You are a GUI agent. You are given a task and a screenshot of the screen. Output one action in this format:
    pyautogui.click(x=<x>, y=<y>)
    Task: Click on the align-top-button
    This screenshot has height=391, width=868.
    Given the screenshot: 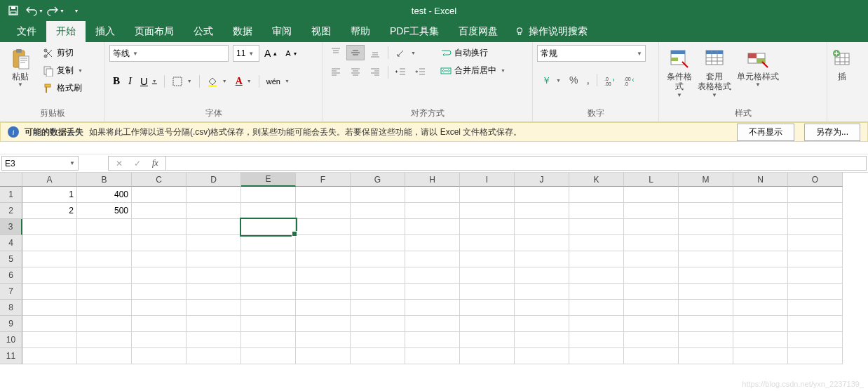 What is the action you would take?
    pyautogui.click(x=336, y=53)
    